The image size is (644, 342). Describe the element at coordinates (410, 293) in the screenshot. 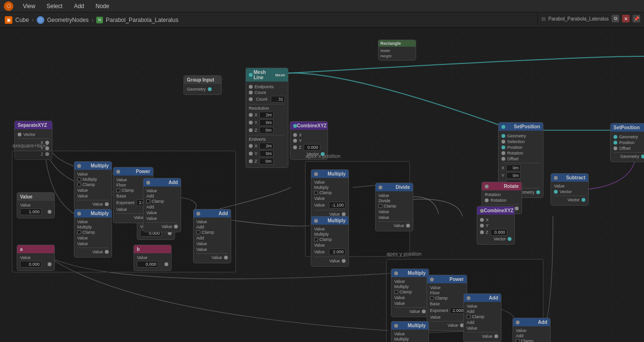

I see `multiply-e-node: Multiply Value Multiply Clamp Value Valu…` at that location.